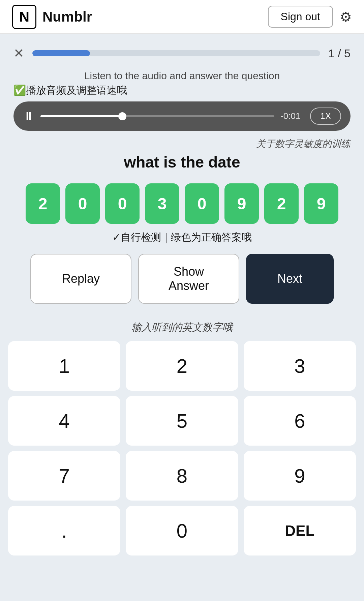 Image resolution: width=364 pixels, height=601 pixels. What do you see at coordinates (67, 17) in the screenshot?
I see `app-name: Numblr` at bounding box center [67, 17].